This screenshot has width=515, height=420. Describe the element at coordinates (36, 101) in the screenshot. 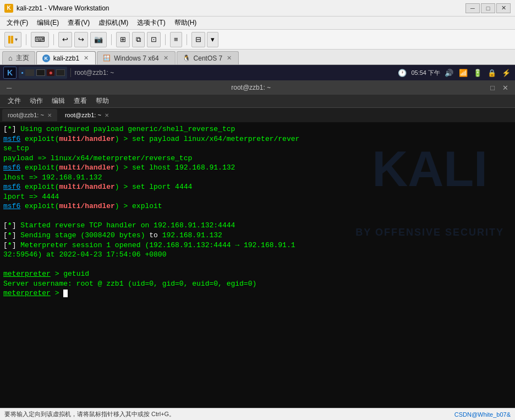

I see `term-menu-action: 动作` at that location.